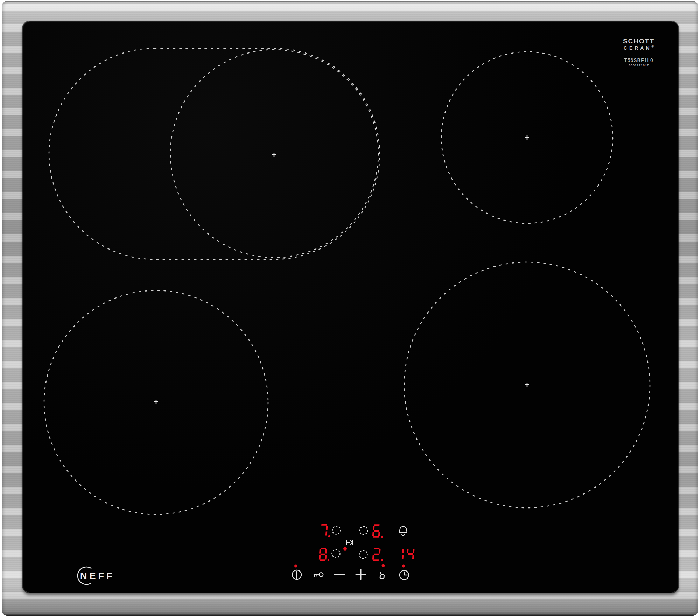 The width and height of the screenshot is (700, 616). Describe the element at coordinates (378, 532) in the screenshot. I see `power-level-back-right-display` at that location.